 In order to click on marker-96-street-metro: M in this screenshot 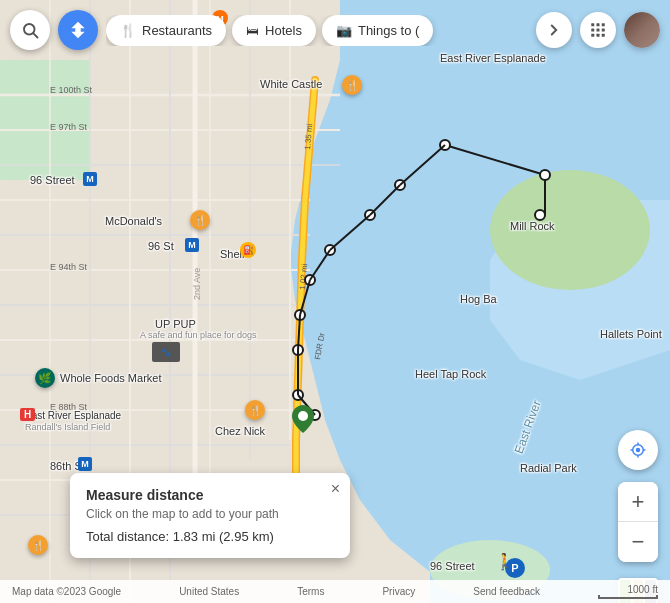, I will do `click(90, 179)`.